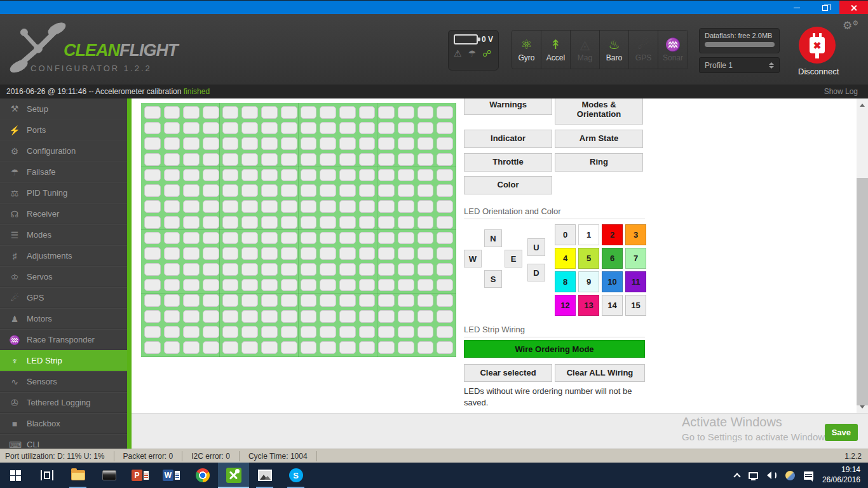  I want to click on photos-button, so click(264, 475).